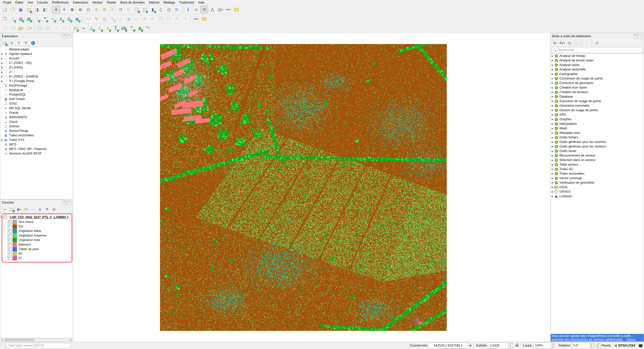 The width and height of the screenshot is (644, 349). Describe the element at coordinates (555, 43) in the screenshot. I see `models-icon: ⚙▾` at that location.